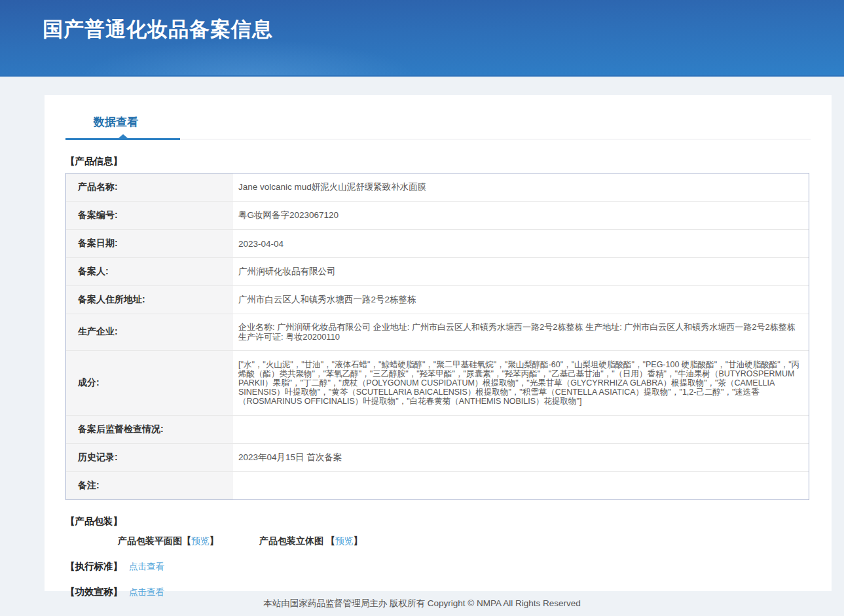  What do you see at coordinates (438, 117) in the screenshot?
I see `tab-strip: 数据查看` at bounding box center [438, 117].